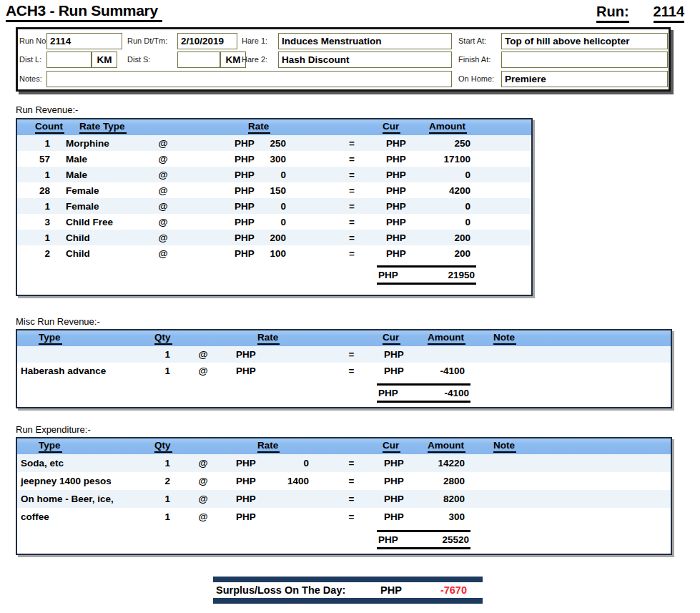 This screenshot has height=613, width=700. I want to click on dist-l-km-unit: KM, so click(104, 60).